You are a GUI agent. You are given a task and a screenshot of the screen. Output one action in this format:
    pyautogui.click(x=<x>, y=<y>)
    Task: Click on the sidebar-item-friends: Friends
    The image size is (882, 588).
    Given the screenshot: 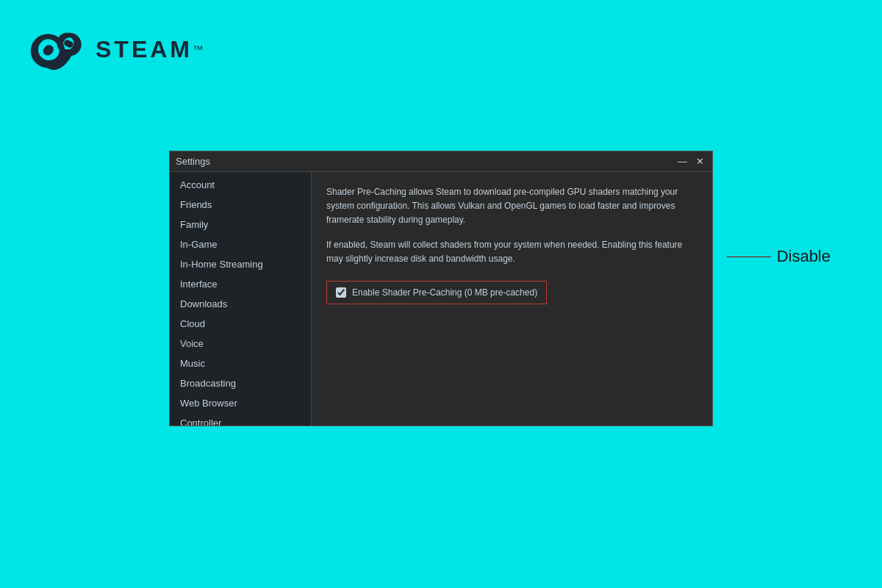 What is the action you would take?
    pyautogui.click(x=240, y=204)
    